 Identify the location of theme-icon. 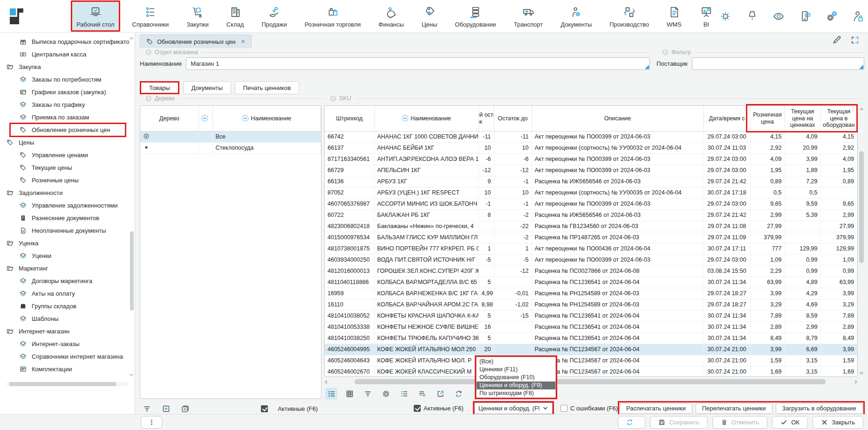
(726, 16).